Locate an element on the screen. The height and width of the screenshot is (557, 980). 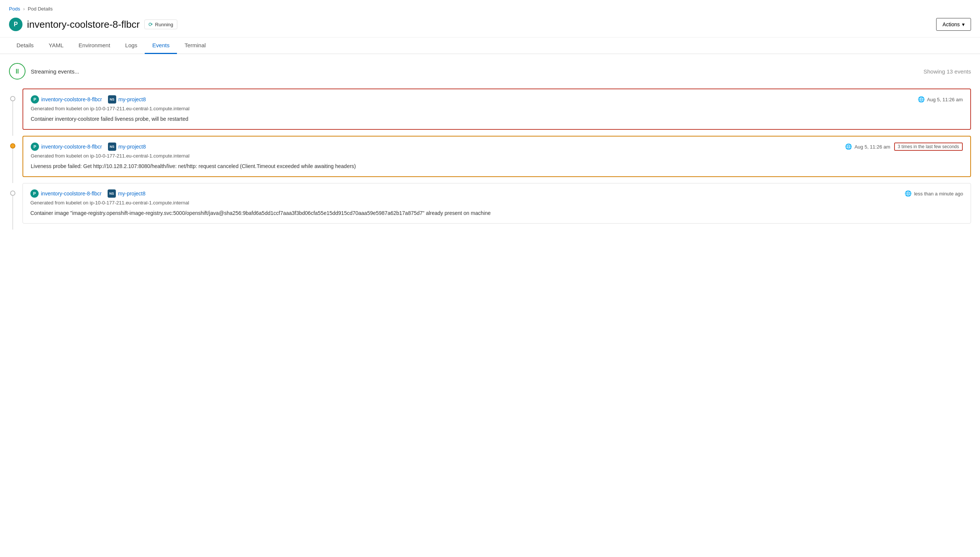
breadcrumb: Pods › Pod Details is located at coordinates (490, 7).